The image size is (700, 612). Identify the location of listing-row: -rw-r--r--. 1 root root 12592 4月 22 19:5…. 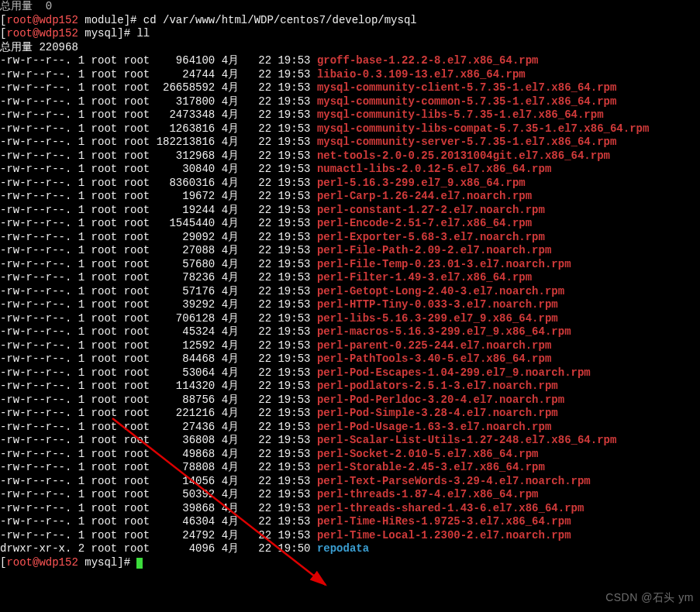
(350, 346).